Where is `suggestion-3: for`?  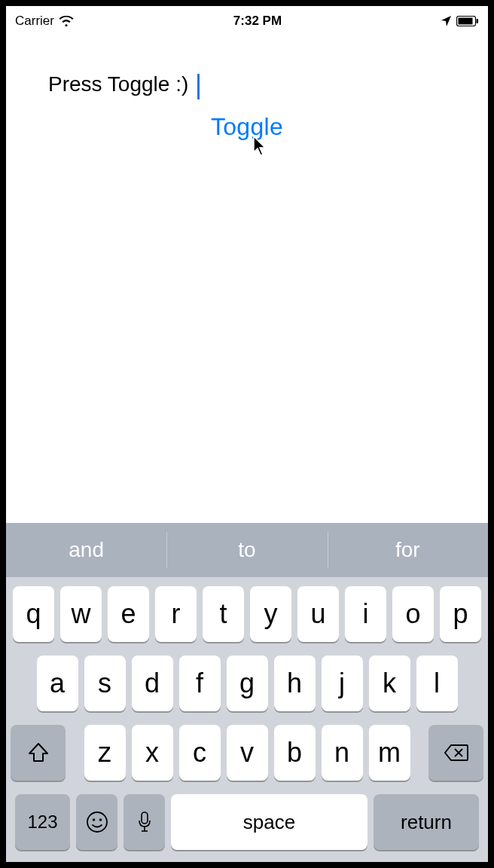 suggestion-3: for is located at coordinates (408, 550).